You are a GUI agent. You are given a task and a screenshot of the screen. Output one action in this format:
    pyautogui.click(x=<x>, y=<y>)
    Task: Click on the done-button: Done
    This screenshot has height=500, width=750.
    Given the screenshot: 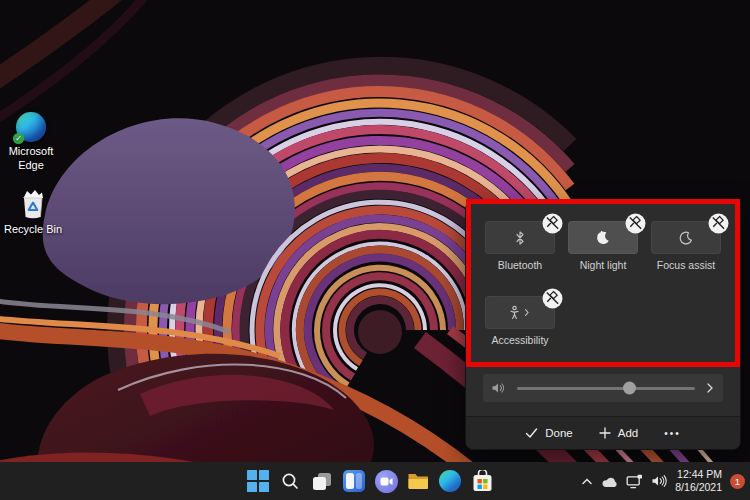 What is the action you would take?
    pyautogui.click(x=549, y=433)
    